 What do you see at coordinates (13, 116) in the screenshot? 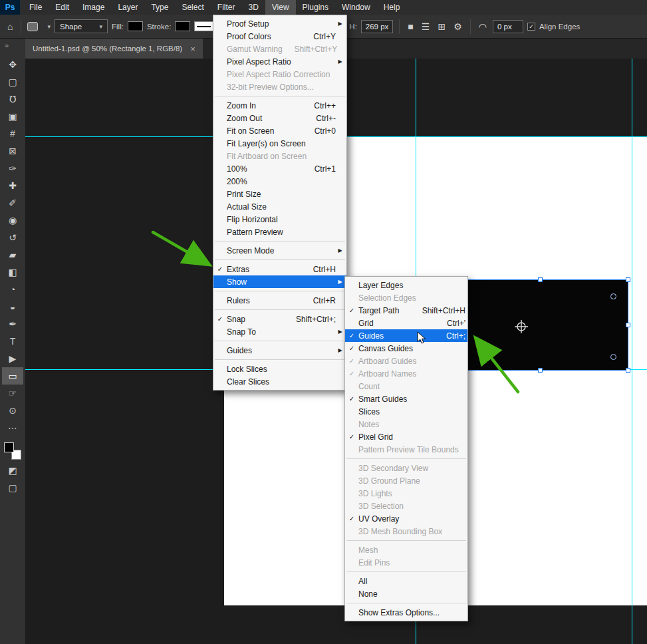
I see `object-selection-tool: ▣` at bounding box center [13, 116].